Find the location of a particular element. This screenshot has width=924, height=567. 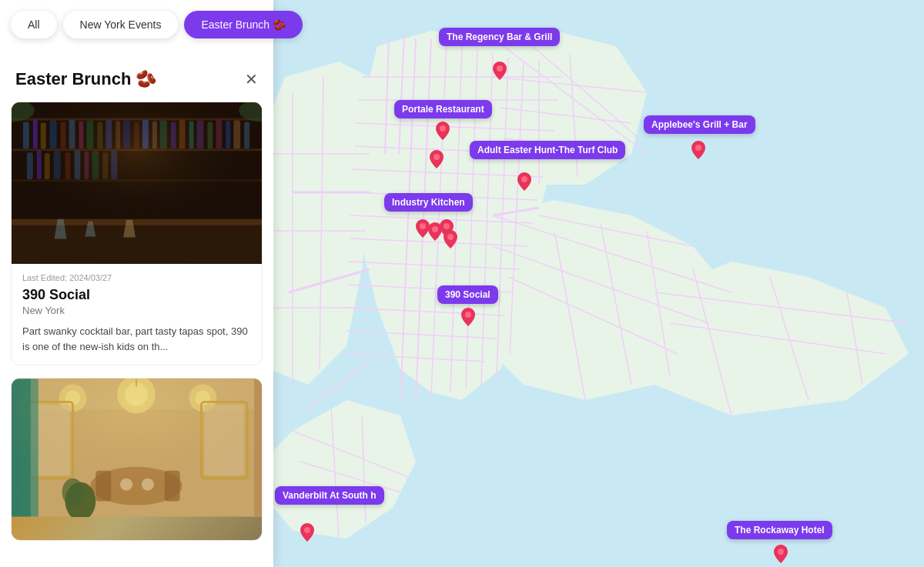

map-label-regency: The Regency Bar & Grill is located at coordinates (499, 37).